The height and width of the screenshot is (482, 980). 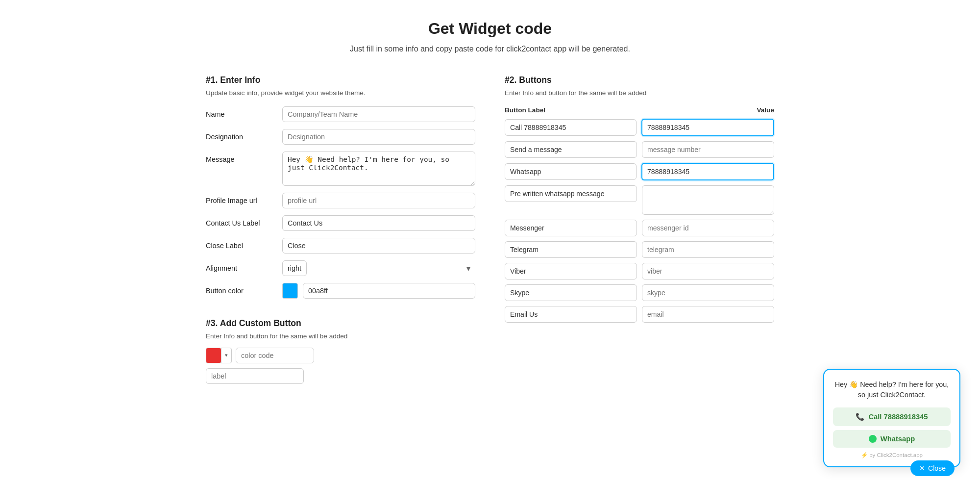 What do you see at coordinates (341, 169) in the screenshot?
I see `message-row: Message Hey 👋 Need help? I'm here for yo…` at bounding box center [341, 169].